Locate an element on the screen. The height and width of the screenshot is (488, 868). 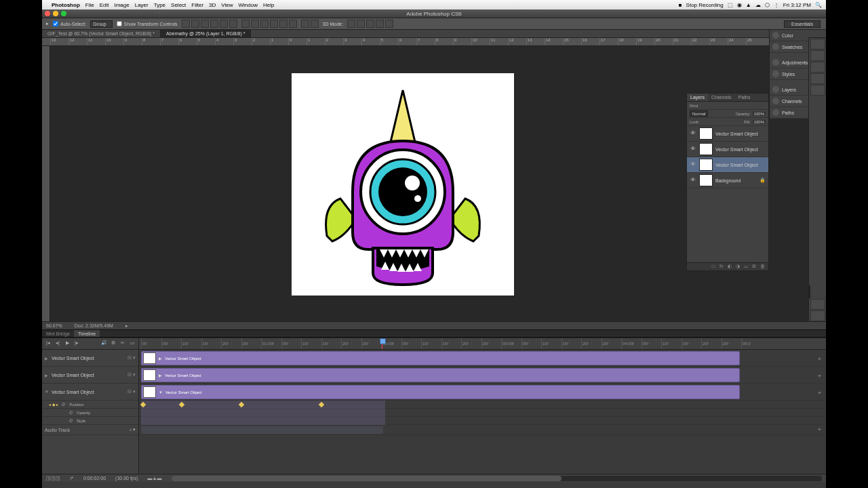
blend-mode: Normal is located at coordinates (698, 114).